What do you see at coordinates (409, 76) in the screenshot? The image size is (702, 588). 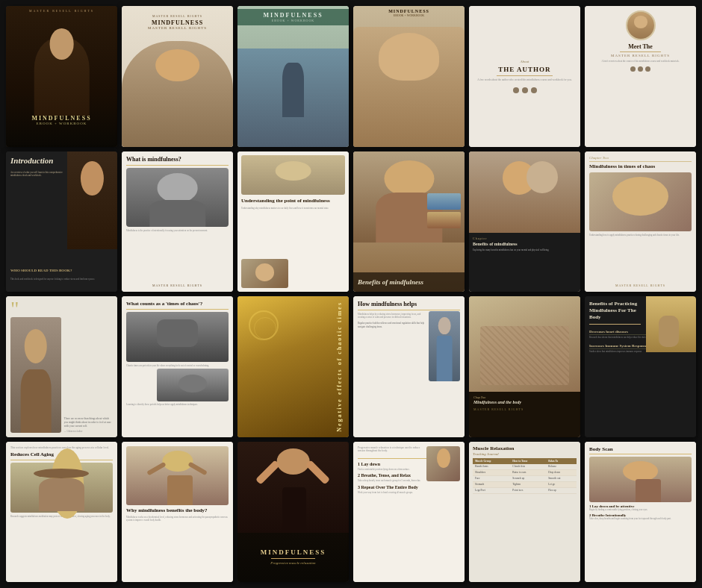 I see `page-card-4: MINDFULNESS EBOOK + WORKBOOK` at bounding box center [409, 76].